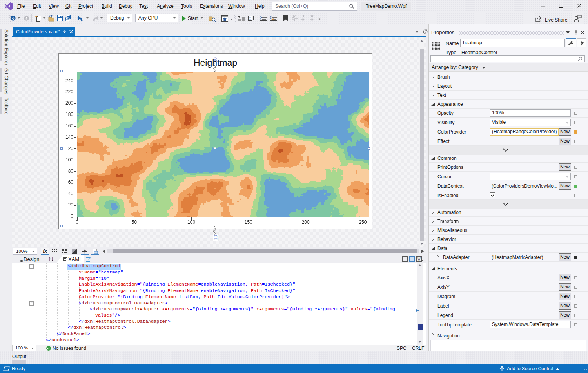  What do you see at coordinates (273, 19) in the screenshot?
I see `svg-text: 2` at bounding box center [273, 19].